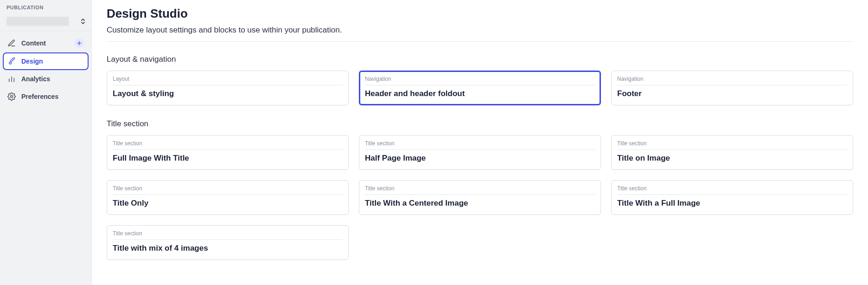 The width and height of the screenshot is (868, 285). What do you see at coordinates (45, 97) in the screenshot?
I see `sidebar-item-preferences: Preferences` at bounding box center [45, 97].